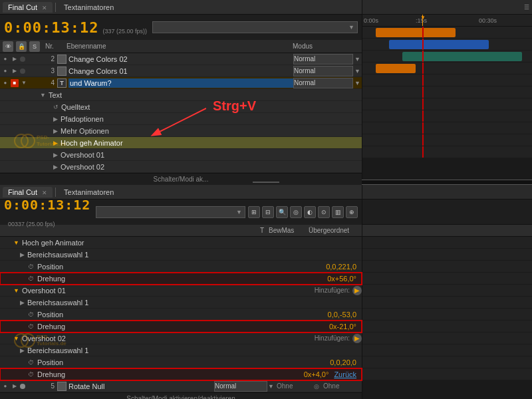  Describe the element at coordinates (82, 167) in the screenshot. I see `tree-overshoot02-label: Overshoot 02` at that location.